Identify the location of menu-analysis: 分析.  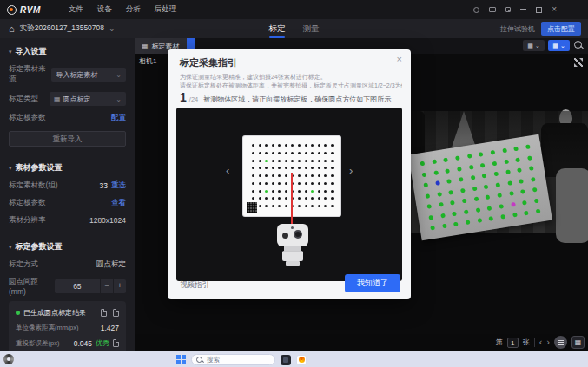
(134, 10).